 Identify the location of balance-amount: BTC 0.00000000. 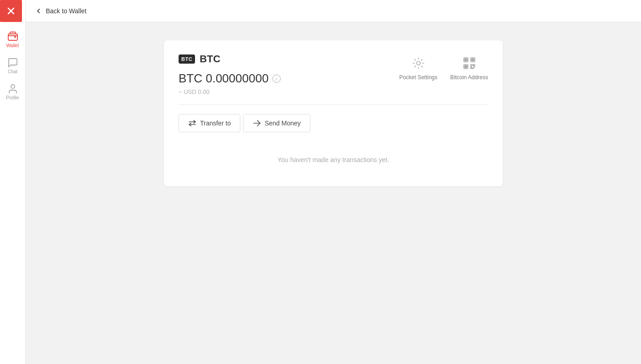
(223, 79).